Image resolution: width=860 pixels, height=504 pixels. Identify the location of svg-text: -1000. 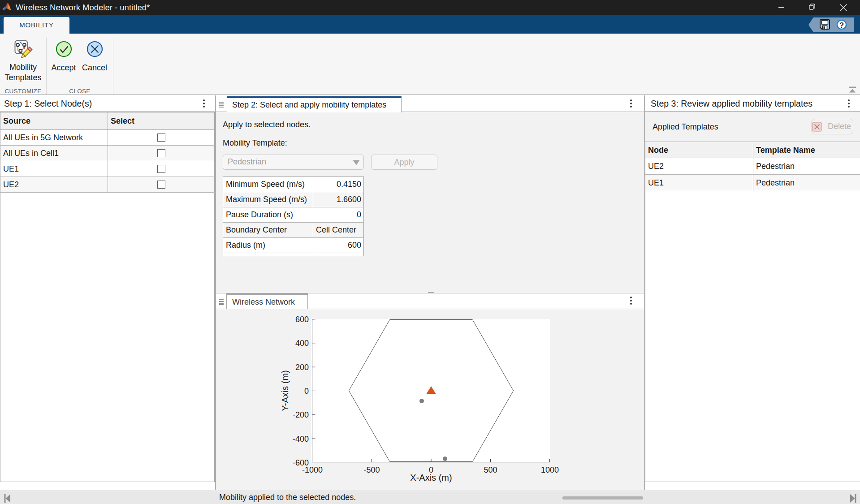
(312, 470).